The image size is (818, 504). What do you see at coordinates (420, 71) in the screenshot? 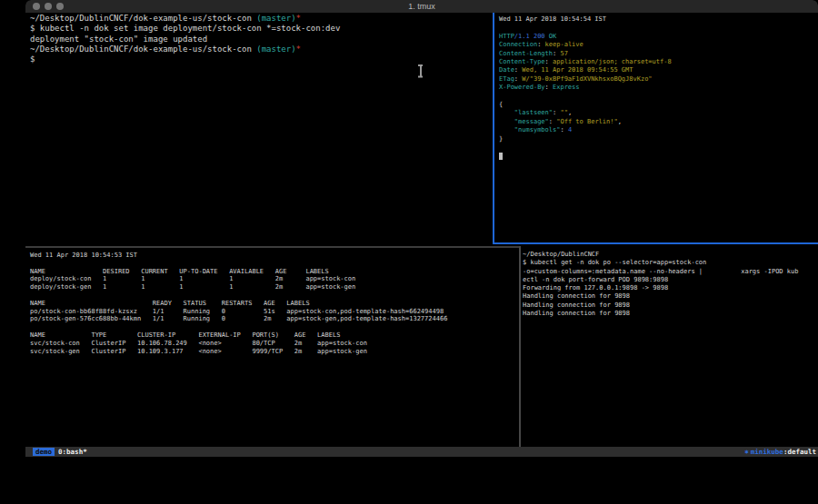
I see `text-ibeam-pointer-icon` at bounding box center [420, 71].